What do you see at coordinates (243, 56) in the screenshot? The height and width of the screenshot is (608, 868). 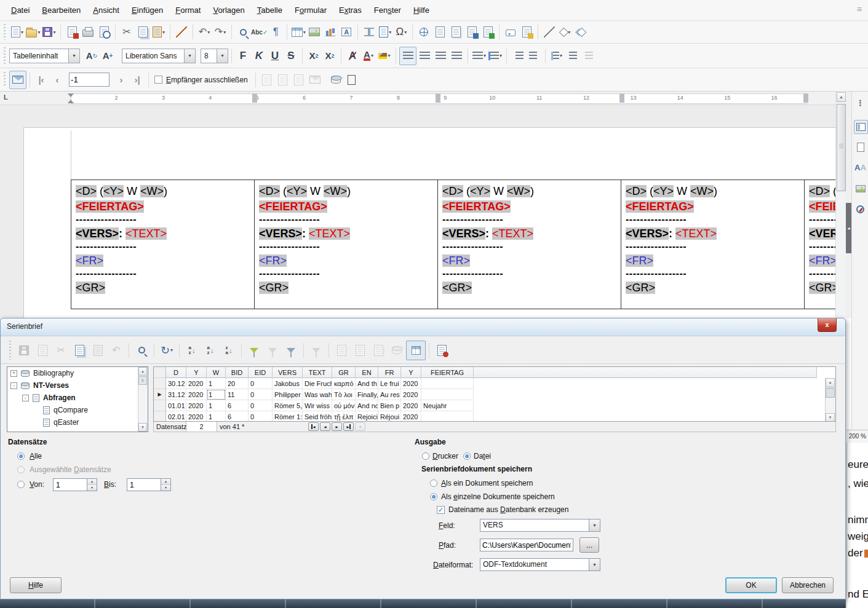 I see `bold-button: F` at bounding box center [243, 56].